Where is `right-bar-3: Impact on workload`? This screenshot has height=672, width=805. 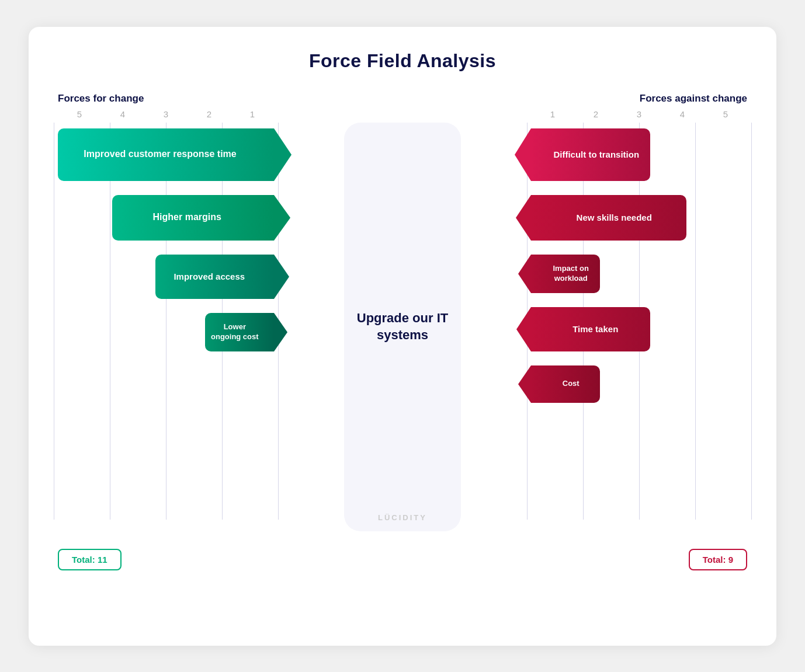
right-bar-3: Impact on workload is located at coordinates (639, 274).